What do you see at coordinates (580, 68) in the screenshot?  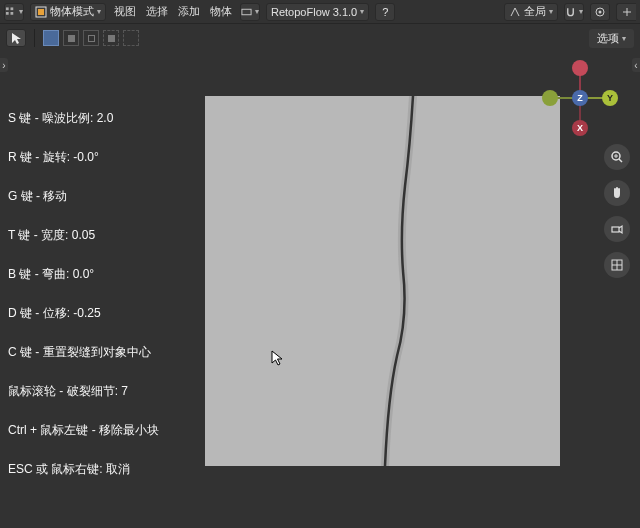 I see `gizmo-neg-x-top` at bounding box center [580, 68].